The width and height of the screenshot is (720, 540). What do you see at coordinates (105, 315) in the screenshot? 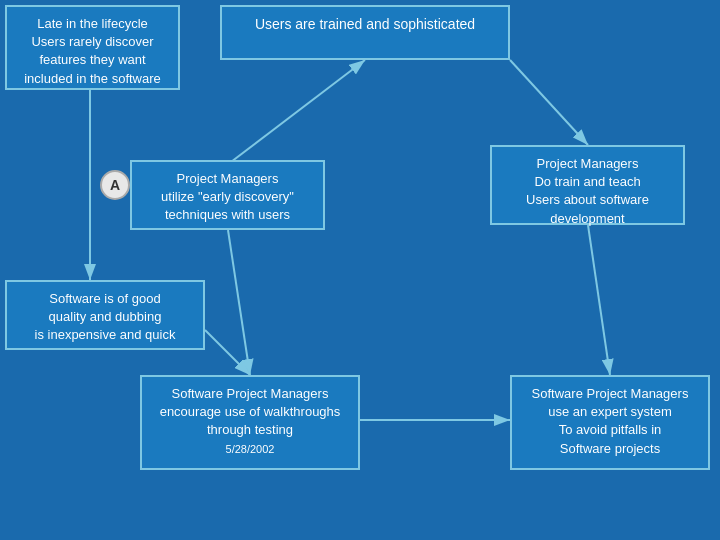
I see `software-good-box: Software is of goodquality and dubbingis…` at bounding box center [105, 315].